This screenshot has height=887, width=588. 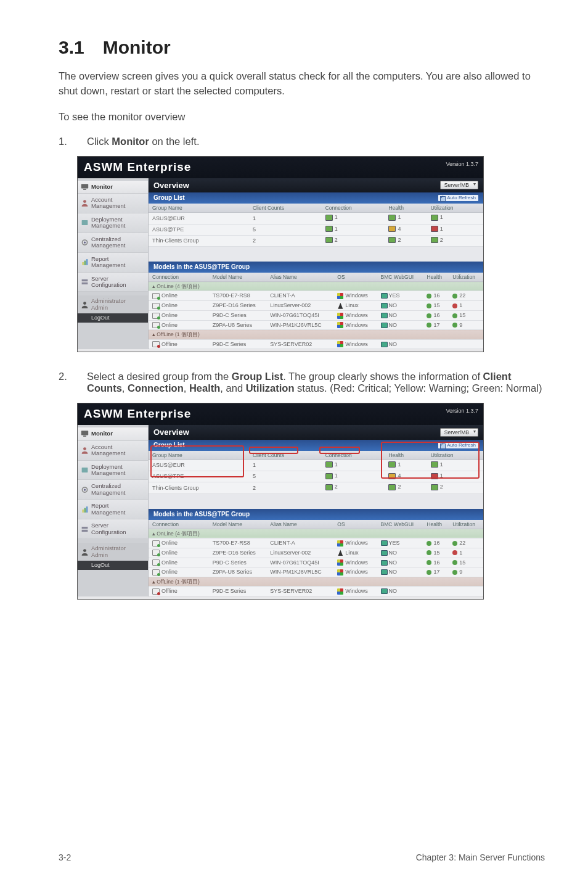 I want to click on nav-report-mgmt-2: Report Management, so click(x=113, y=510).